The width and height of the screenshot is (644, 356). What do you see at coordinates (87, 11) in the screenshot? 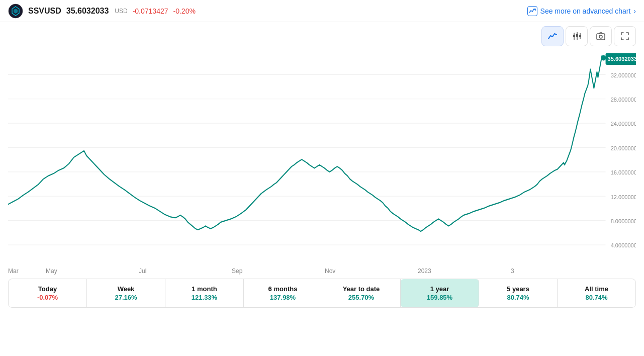
I see `ticker-price: 35.6032033` at bounding box center [87, 11].